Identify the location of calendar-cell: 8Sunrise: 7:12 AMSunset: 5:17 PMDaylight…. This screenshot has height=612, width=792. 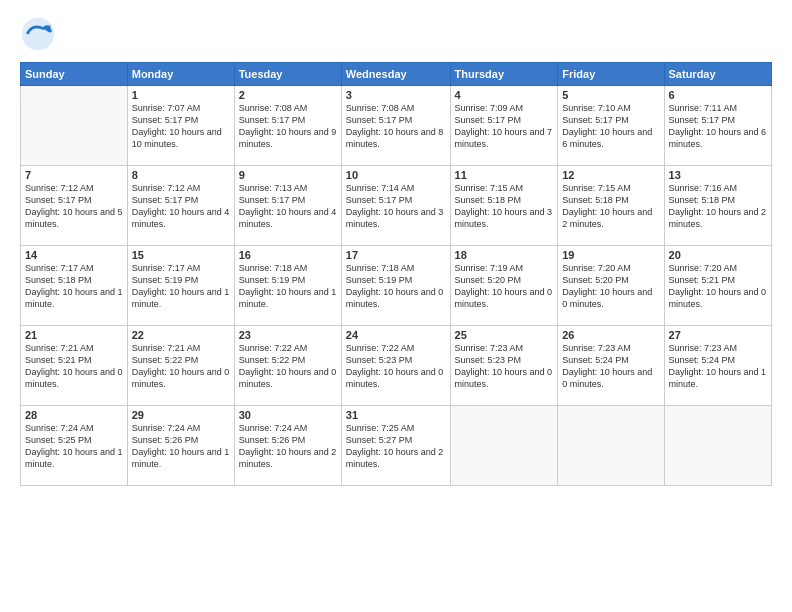
(180, 206).